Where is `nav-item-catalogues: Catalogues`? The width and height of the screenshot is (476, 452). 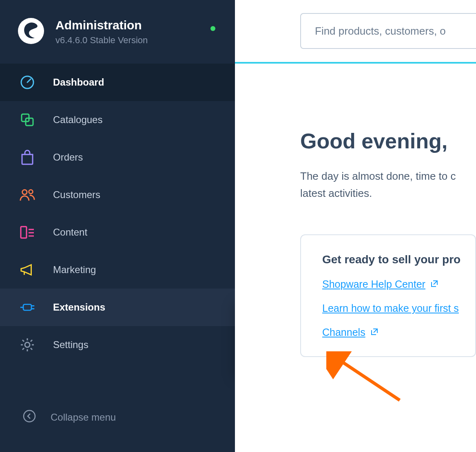
nav-item-catalogues: Catalogues is located at coordinates (117, 120).